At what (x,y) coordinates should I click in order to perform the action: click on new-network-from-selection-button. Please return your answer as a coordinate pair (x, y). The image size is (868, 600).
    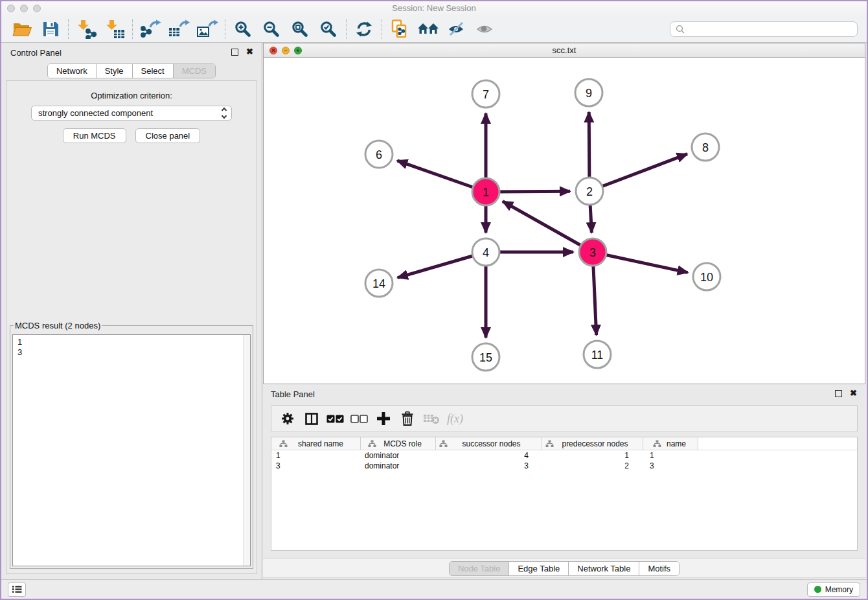
    Looking at the image, I should click on (400, 29).